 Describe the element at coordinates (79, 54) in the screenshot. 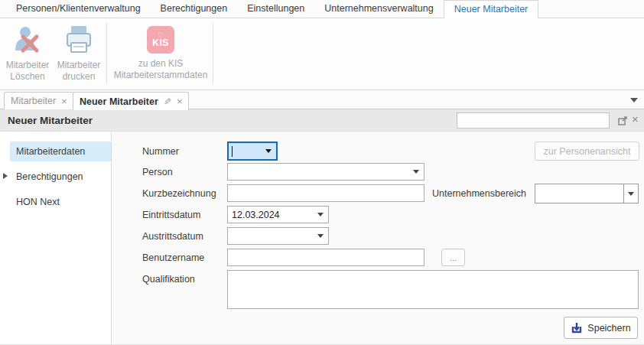

I see `print-employee-button: Mitarbeiter drucken` at that location.